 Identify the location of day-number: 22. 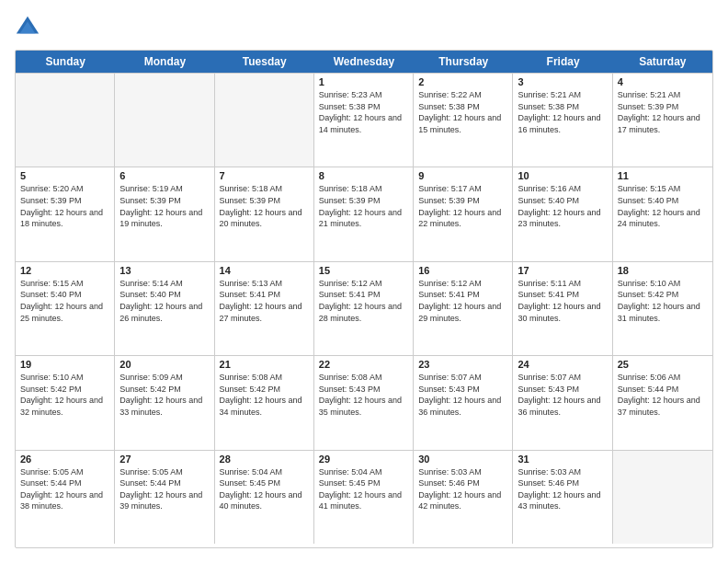
(364, 364).